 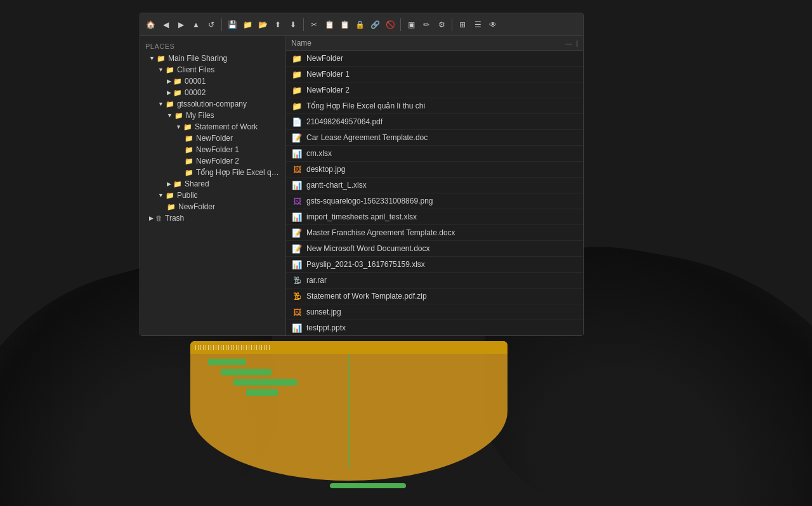 I want to click on upload-icon: ⬆, so click(x=278, y=25).